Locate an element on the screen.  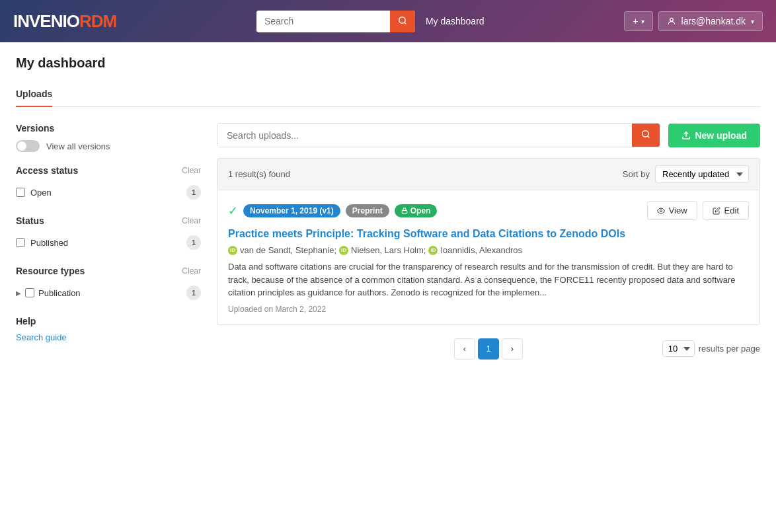
prev-page-button: ‹ is located at coordinates (465, 349).